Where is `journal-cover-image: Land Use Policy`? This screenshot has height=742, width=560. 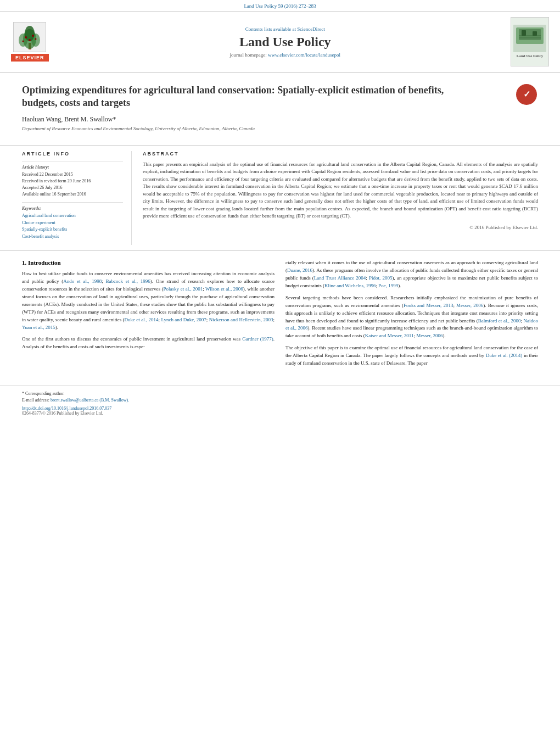
journal-cover-image: Land Use Policy is located at coordinates (530, 42).